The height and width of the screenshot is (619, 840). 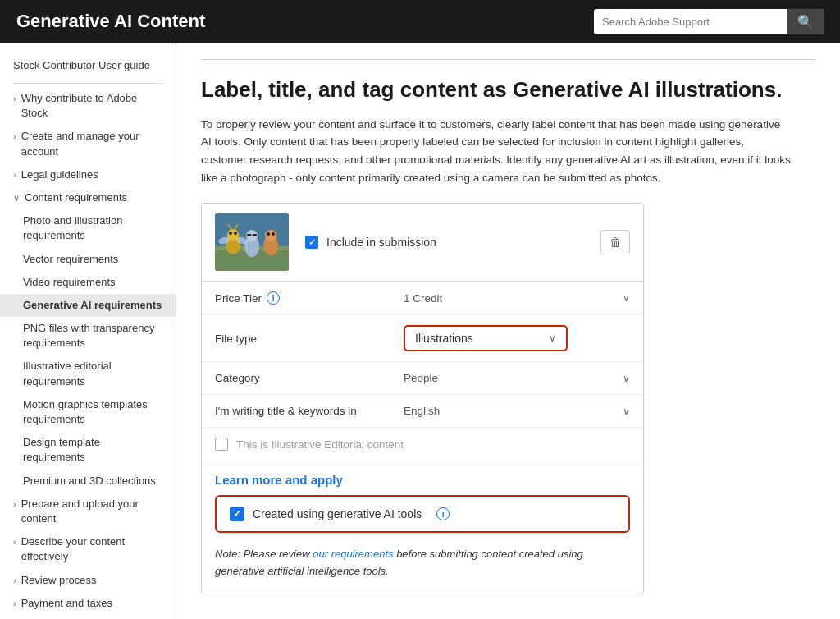 What do you see at coordinates (59, 580) in the screenshot?
I see `sidebar-item-label: Review process` at bounding box center [59, 580].